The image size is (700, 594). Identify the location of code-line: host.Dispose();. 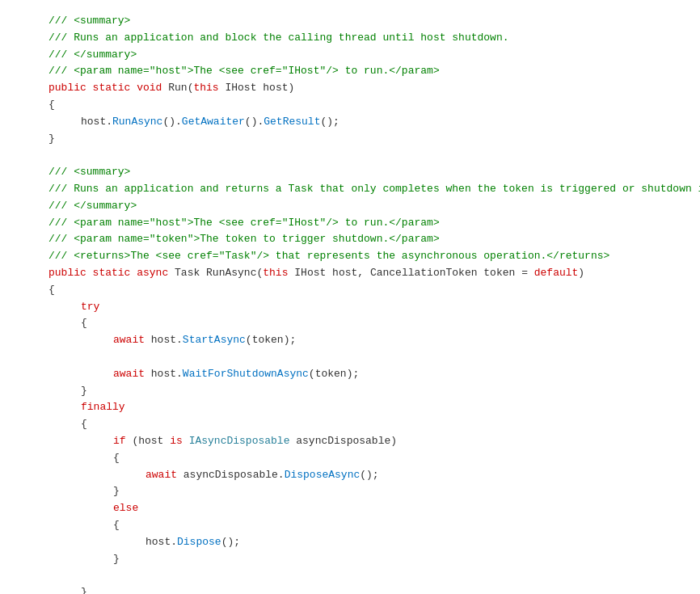
(350, 543).